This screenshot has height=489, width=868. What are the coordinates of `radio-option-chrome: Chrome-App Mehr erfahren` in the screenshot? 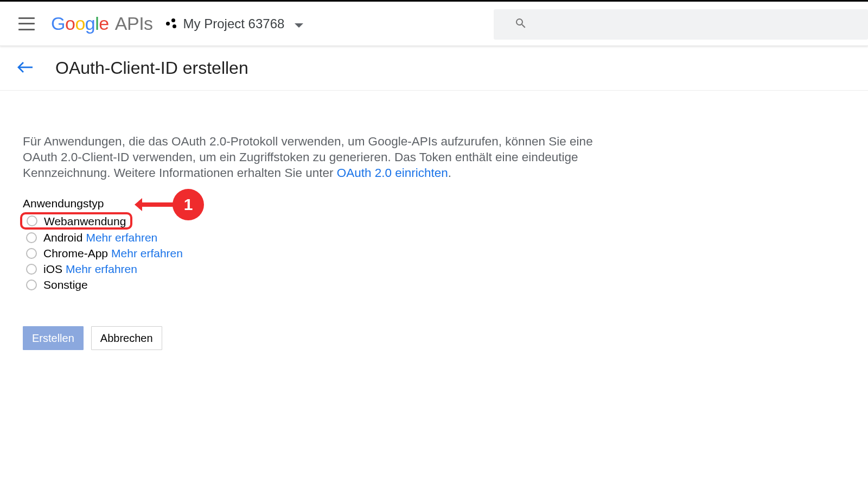 It's located at (315, 253).